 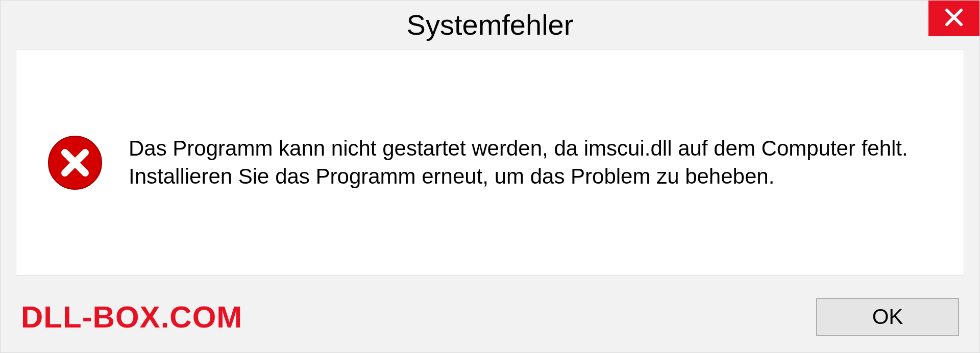 What do you see at coordinates (888, 317) in the screenshot?
I see `ok-button-label: OK` at bounding box center [888, 317].